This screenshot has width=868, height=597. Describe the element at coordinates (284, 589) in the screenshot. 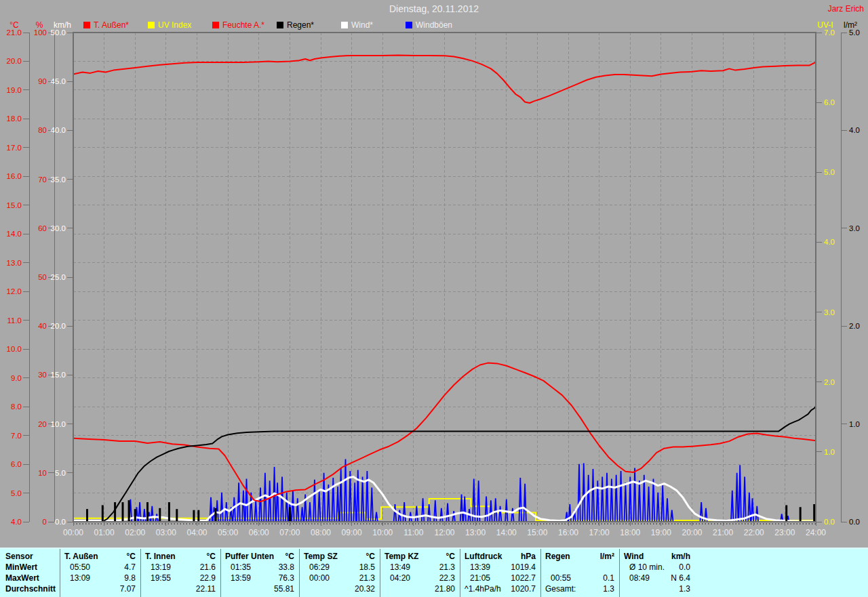

I see `avg-value: 55.81` at that location.